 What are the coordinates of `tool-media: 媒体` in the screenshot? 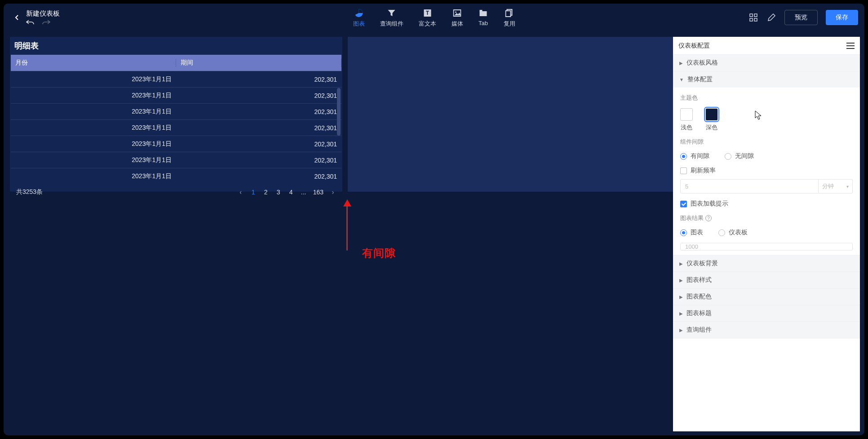 It's located at (457, 18).